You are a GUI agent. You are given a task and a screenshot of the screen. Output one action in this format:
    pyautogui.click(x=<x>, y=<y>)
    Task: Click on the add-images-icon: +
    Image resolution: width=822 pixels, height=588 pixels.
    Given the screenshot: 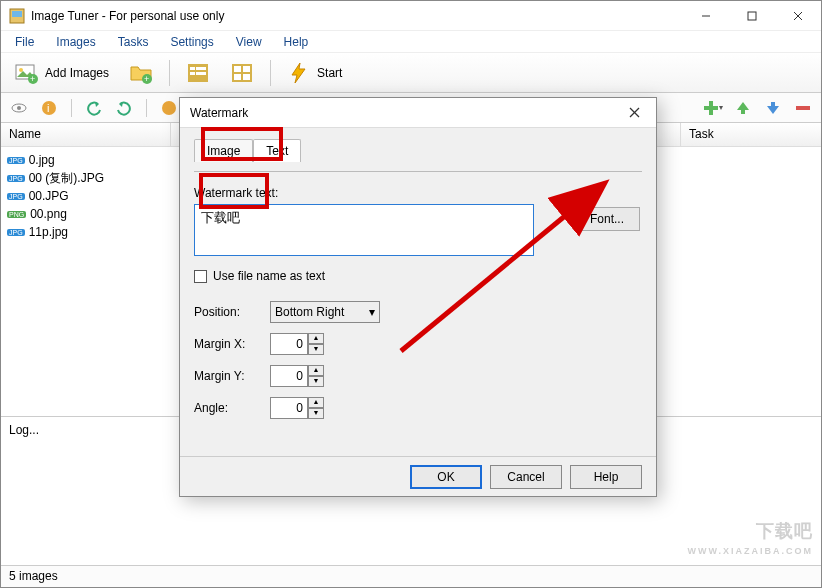 What is the action you would take?
    pyautogui.click(x=27, y=73)
    